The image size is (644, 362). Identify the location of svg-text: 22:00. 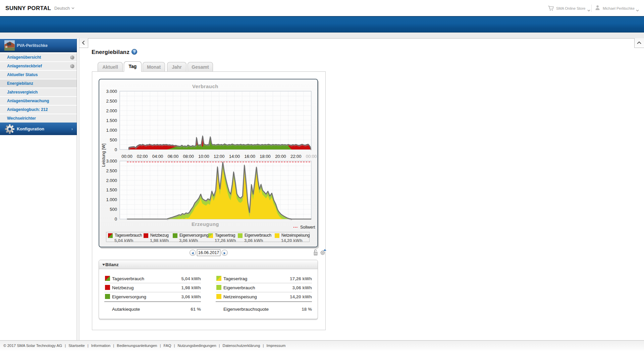
(296, 156).